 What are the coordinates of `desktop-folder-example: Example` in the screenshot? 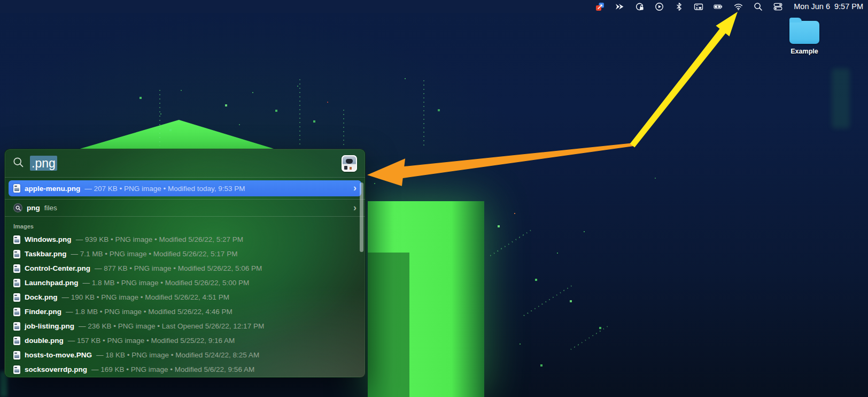 It's located at (804, 36).